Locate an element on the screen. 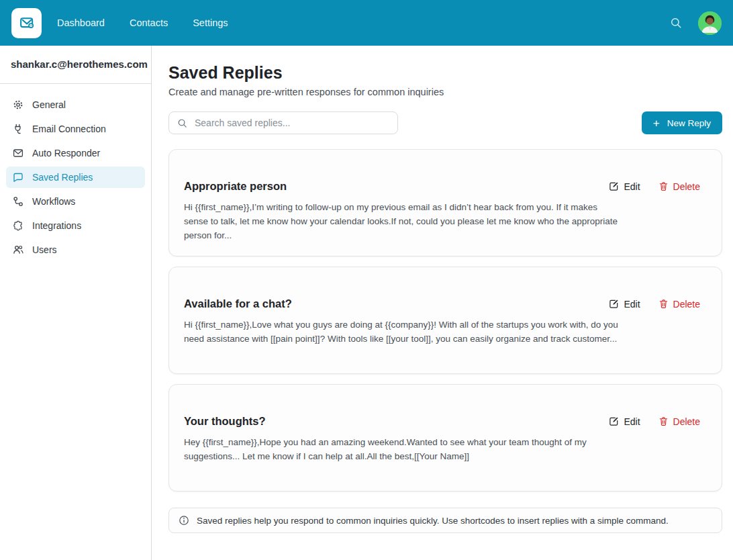  chat-bubble-icon is located at coordinates (18, 177).